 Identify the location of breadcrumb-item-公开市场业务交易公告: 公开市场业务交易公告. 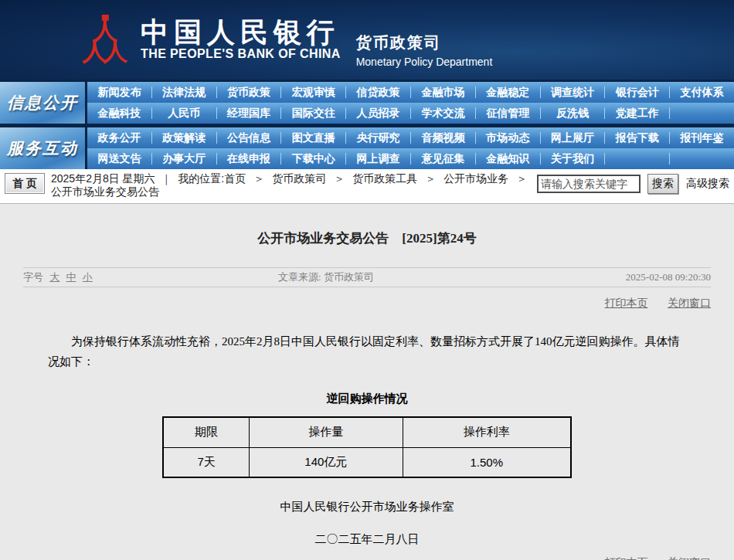
(105, 192).